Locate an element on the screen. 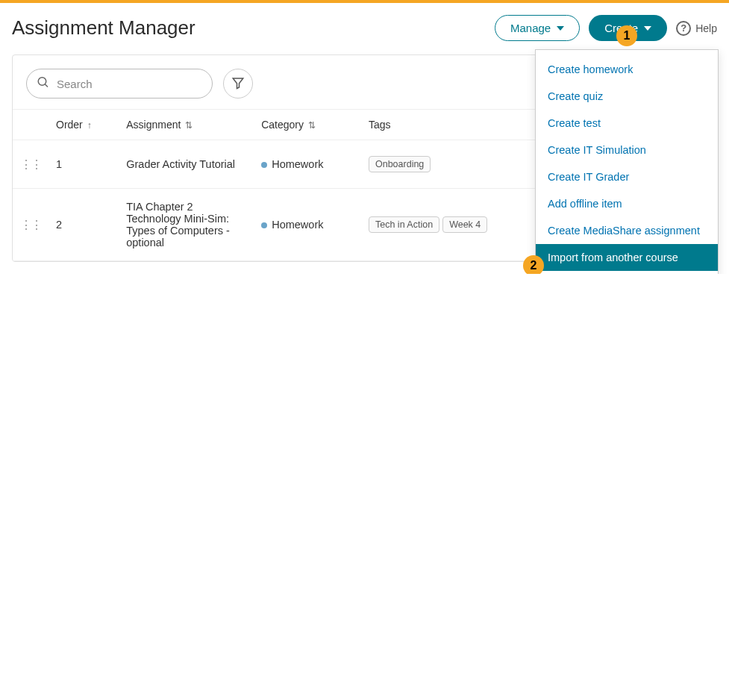 This screenshot has height=700, width=729. col-assignment-label: Assignment is located at coordinates (154, 125).